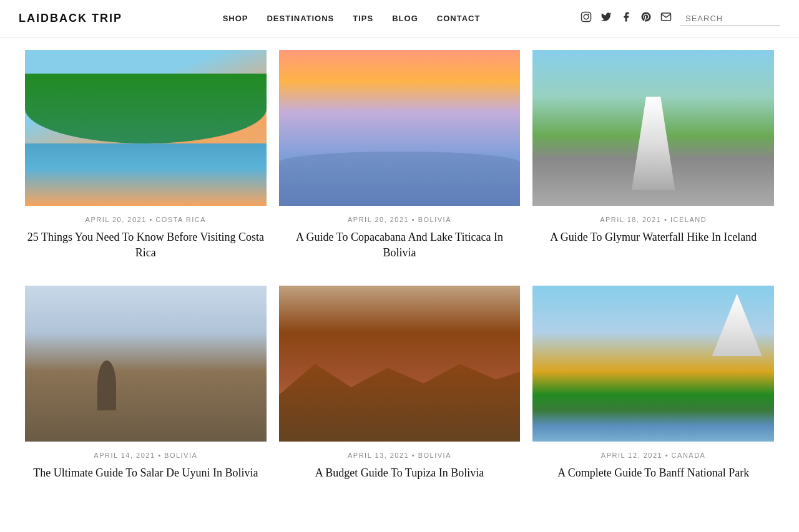  What do you see at coordinates (646, 19) in the screenshot?
I see `pinterest-icon` at bounding box center [646, 19].